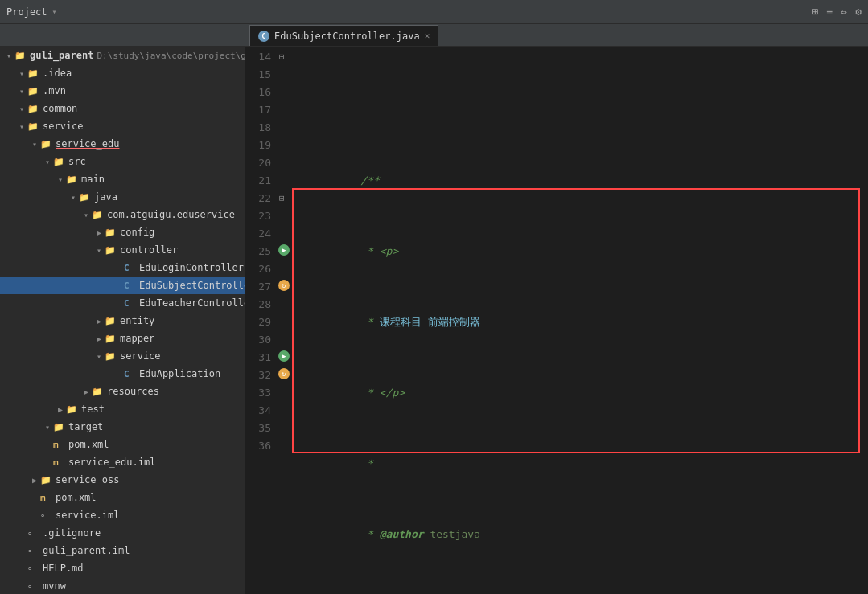  Describe the element at coordinates (85, 427) in the screenshot. I see `target-label: target` at that location.